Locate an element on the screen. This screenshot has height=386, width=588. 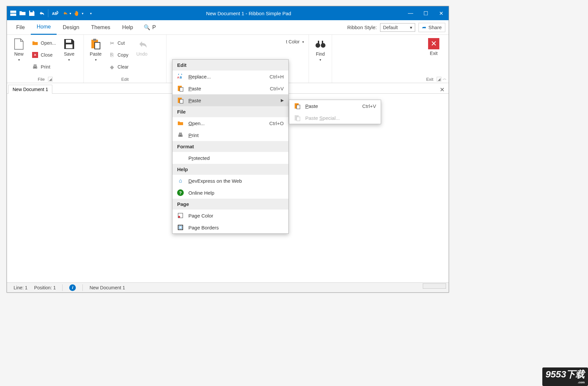
popup-item-print: 🖶 Print is located at coordinates (230, 135).